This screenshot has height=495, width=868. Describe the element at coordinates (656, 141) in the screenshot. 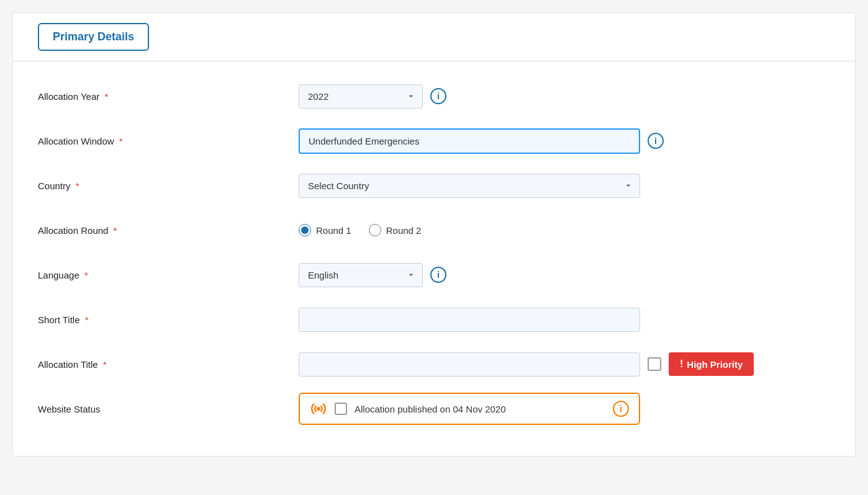

I see `allocation-window-info-icon: i` at that location.